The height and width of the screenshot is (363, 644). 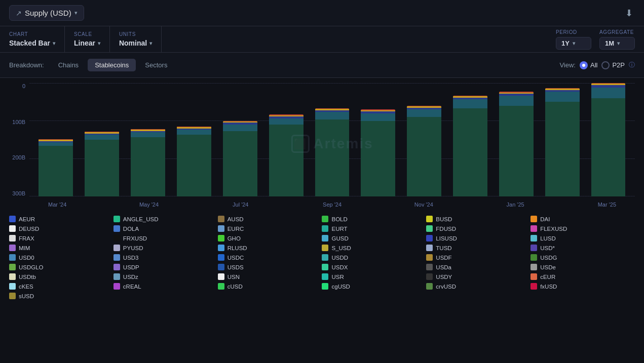 What do you see at coordinates (446, 287) in the screenshot?
I see `legend-name: crvUSD` at bounding box center [446, 287].